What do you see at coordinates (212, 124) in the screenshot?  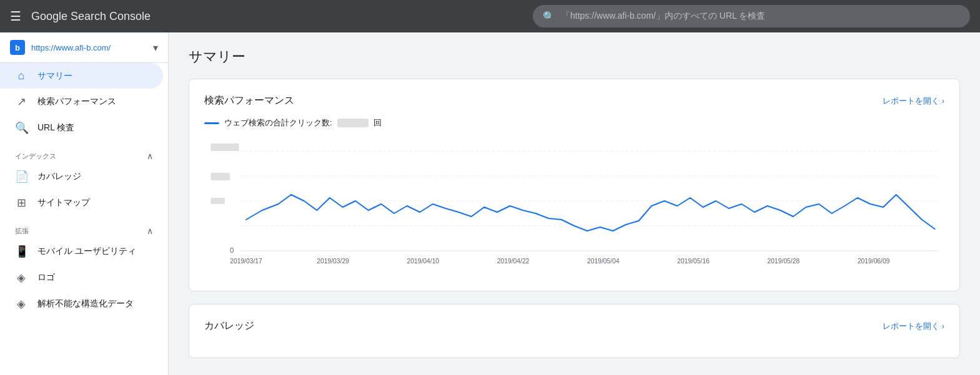 I see `legend-line-indicator` at bounding box center [212, 124].